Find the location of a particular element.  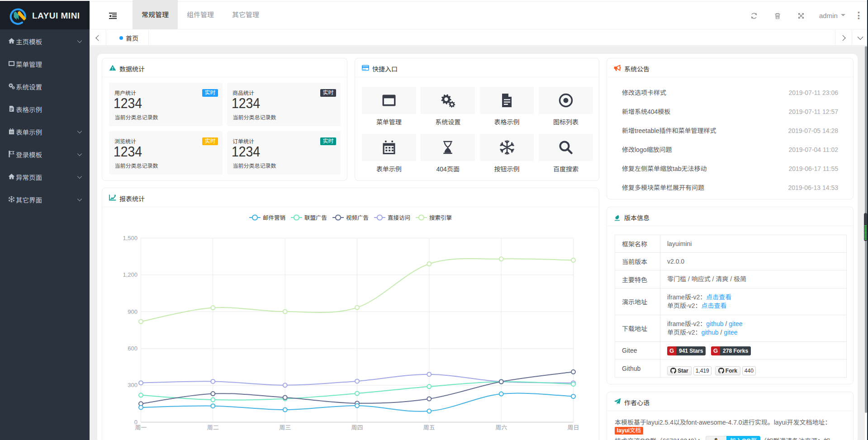

svg-text: 周五 is located at coordinates (429, 428).